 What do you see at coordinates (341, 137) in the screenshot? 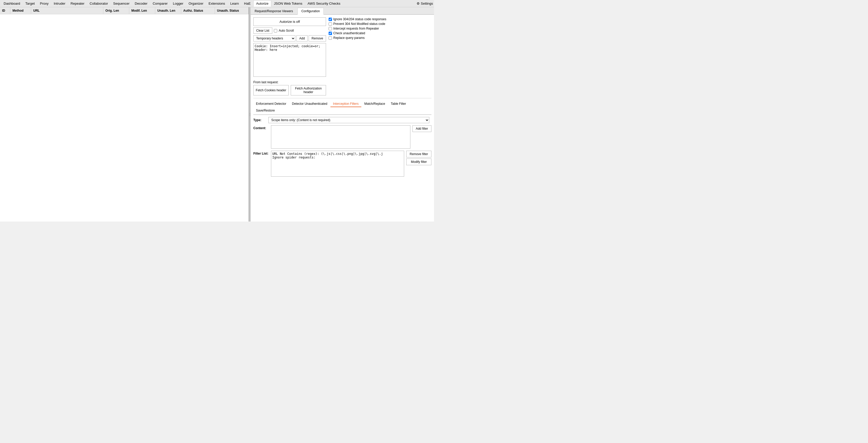
I see `content-textarea` at bounding box center [341, 137].